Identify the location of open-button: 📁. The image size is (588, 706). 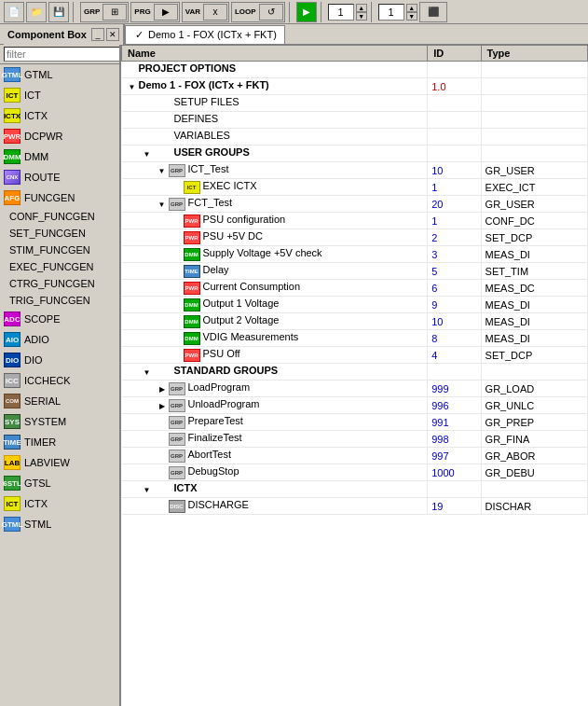
(36, 12).